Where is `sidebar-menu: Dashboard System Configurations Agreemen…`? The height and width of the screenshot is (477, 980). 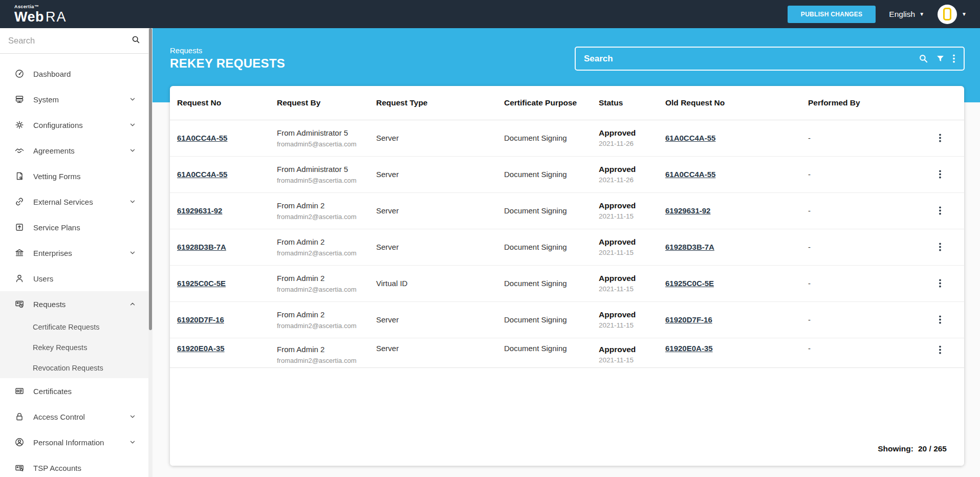
sidebar-menu: Dashboard System Configurations Agreemen… is located at coordinates (74, 265).